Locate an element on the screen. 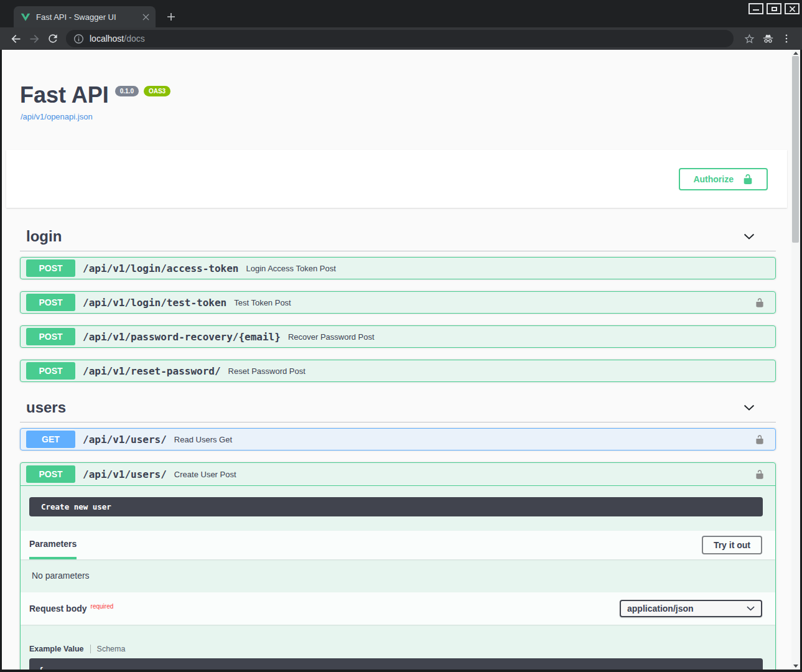 The width and height of the screenshot is (802, 672). operation-description: Create new user is located at coordinates (396, 506).